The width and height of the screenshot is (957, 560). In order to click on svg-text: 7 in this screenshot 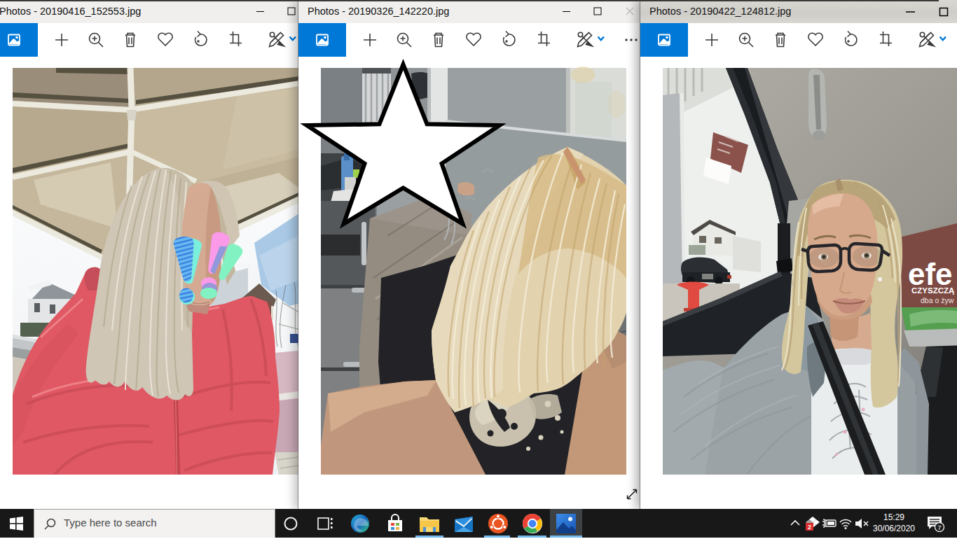, I will do `click(939, 528)`.